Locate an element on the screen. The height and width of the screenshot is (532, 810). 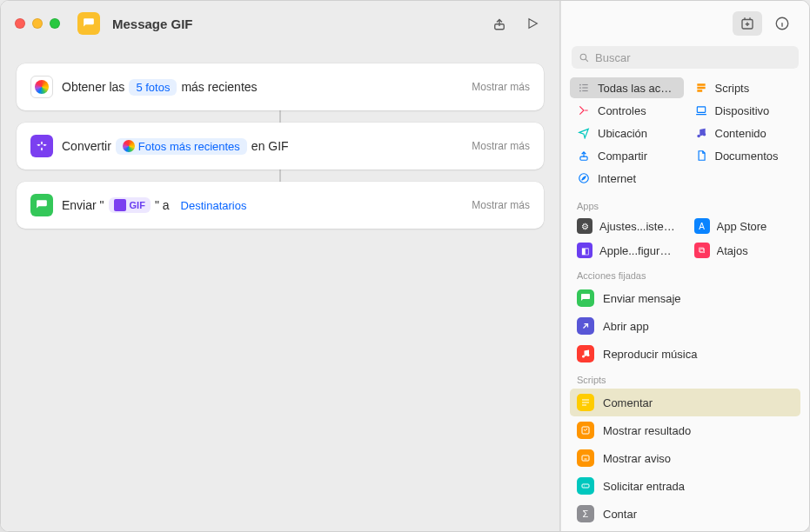
action-get-photos: Obtener las 5 fotos más recientes Mostra… is located at coordinates (280, 87).